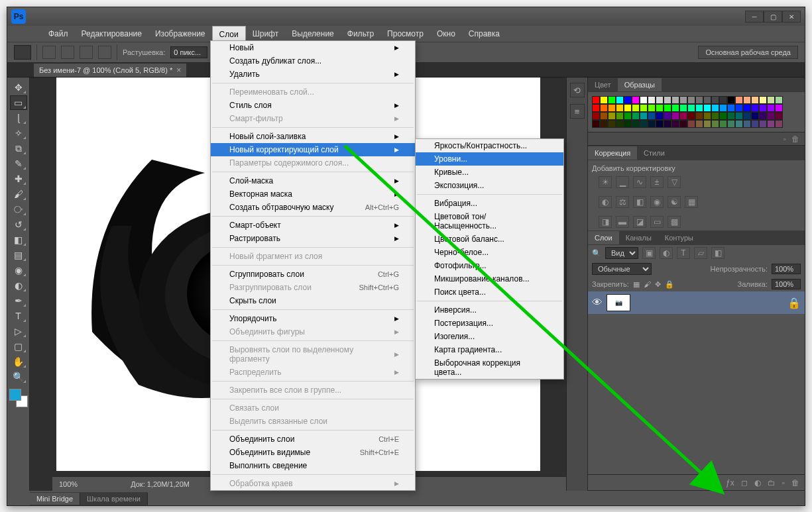 The width and height of the screenshot is (812, 512). I want to click on zoom-tool: 🔍, so click(19, 377).